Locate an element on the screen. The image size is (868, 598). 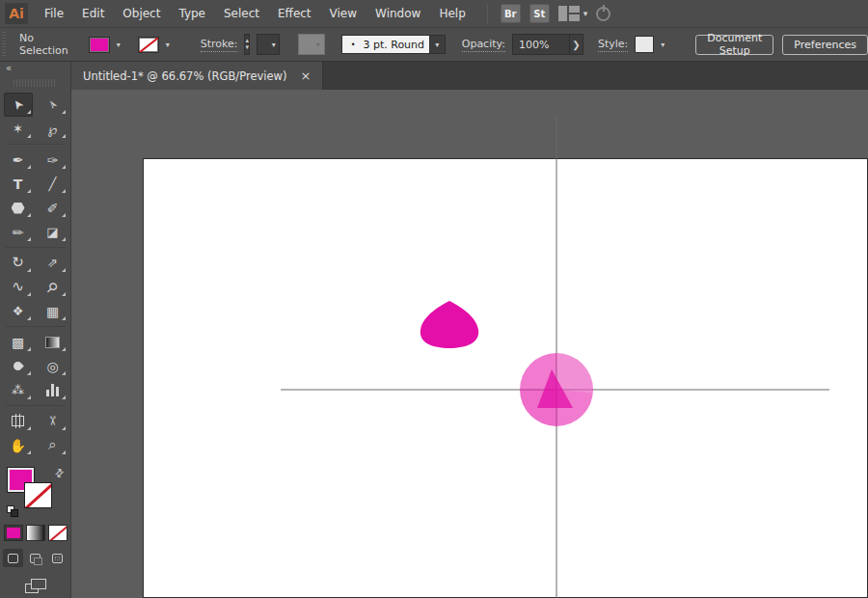
tool-group-separator is located at coordinates (36, 145).